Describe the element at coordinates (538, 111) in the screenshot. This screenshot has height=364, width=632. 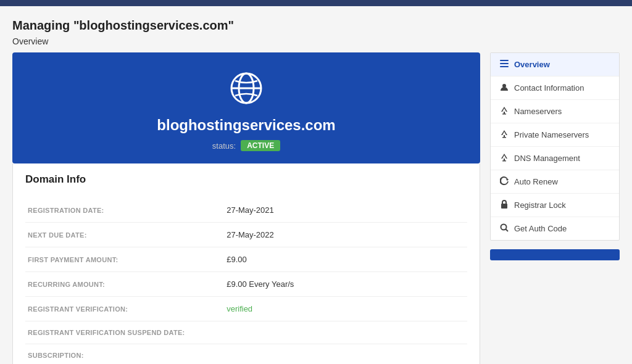
I see `sidebar-item-label-nameservers: Nameservers` at that location.